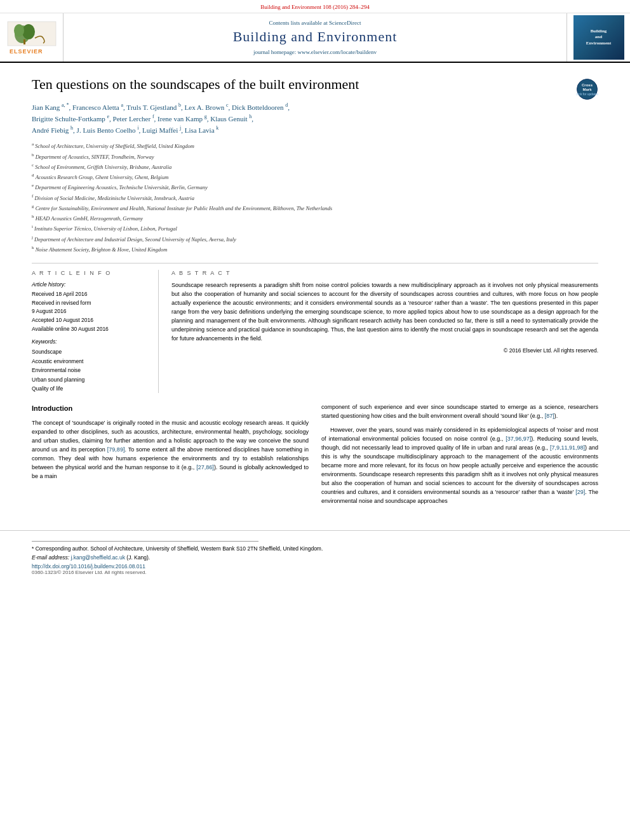 Image resolution: width=630 pixels, height=840 pixels. Describe the element at coordinates (315, 23) in the screenshot. I see `contents-available-text: Contents lists available at ScienceDirec…` at that location.